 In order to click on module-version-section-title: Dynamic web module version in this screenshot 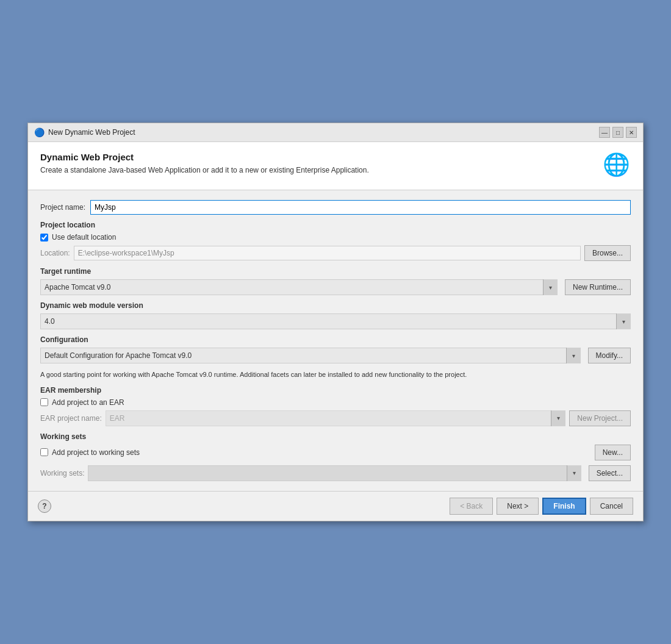, I will do `click(336, 306)`.